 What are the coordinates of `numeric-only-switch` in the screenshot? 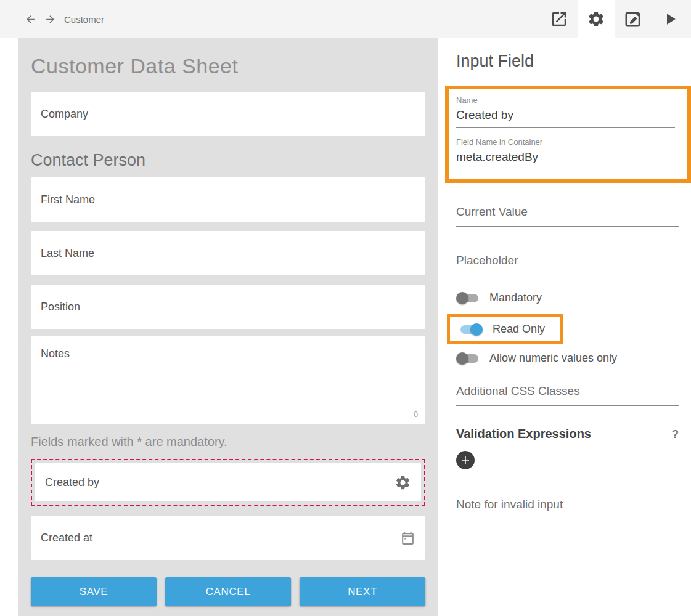 It's located at (468, 359).